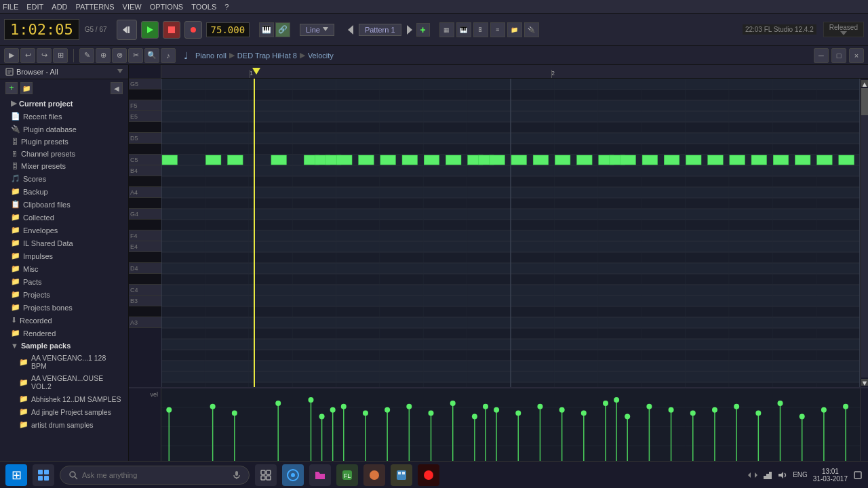  What do you see at coordinates (64, 256) in the screenshot?
I see `sidebar-item-12: 📁Impulses` at bounding box center [64, 256].